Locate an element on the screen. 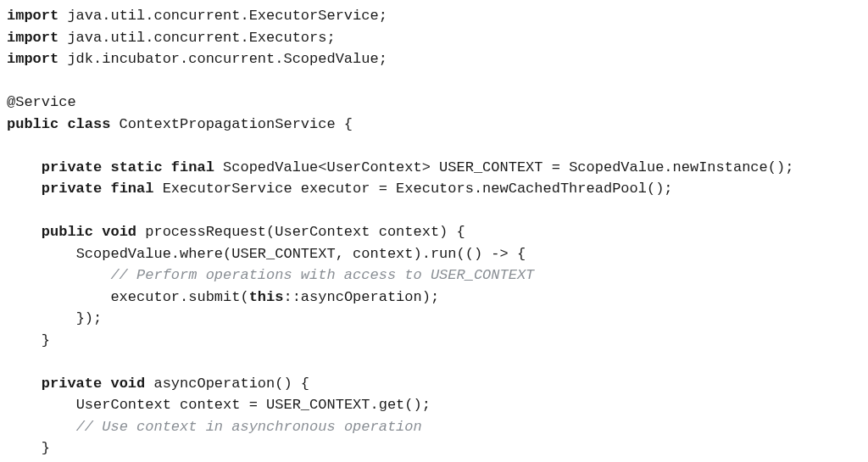 Image resolution: width=868 pixels, height=462 pixels. code-token: this is located at coordinates (266, 297).